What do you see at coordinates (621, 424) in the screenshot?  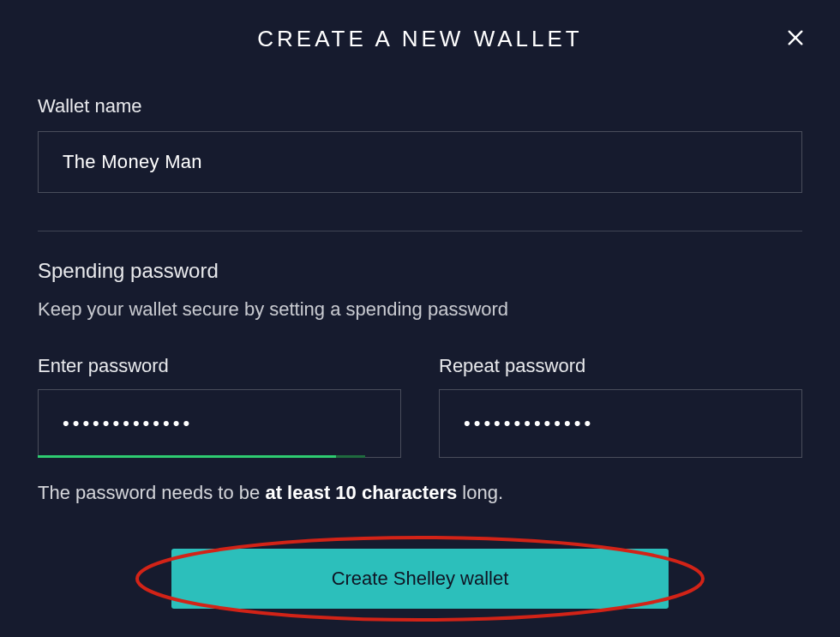 I see `repeat-password-wrap` at bounding box center [621, 424].